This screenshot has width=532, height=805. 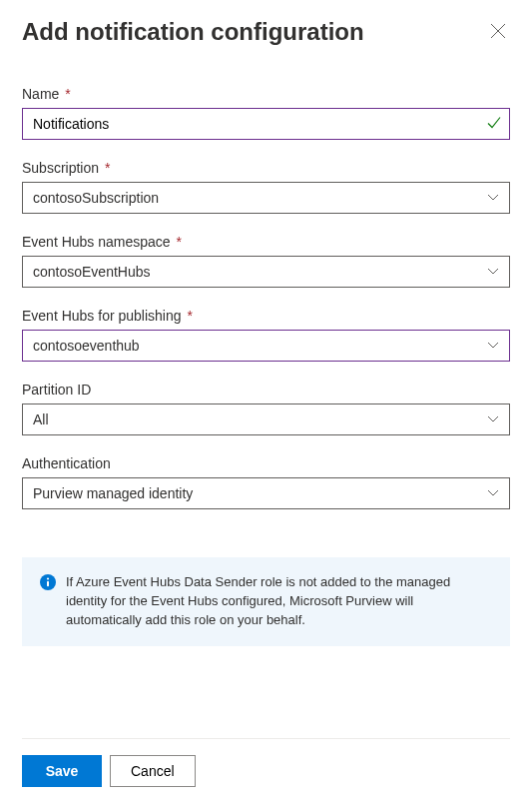 What do you see at coordinates (266, 482) in the screenshot?
I see `authentication-field: Authentication Purview managed identity` at bounding box center [266, 482].